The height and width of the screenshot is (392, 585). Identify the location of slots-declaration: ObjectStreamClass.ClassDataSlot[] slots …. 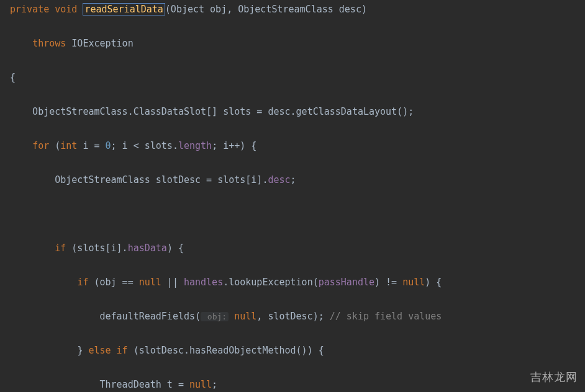
(297, 112).